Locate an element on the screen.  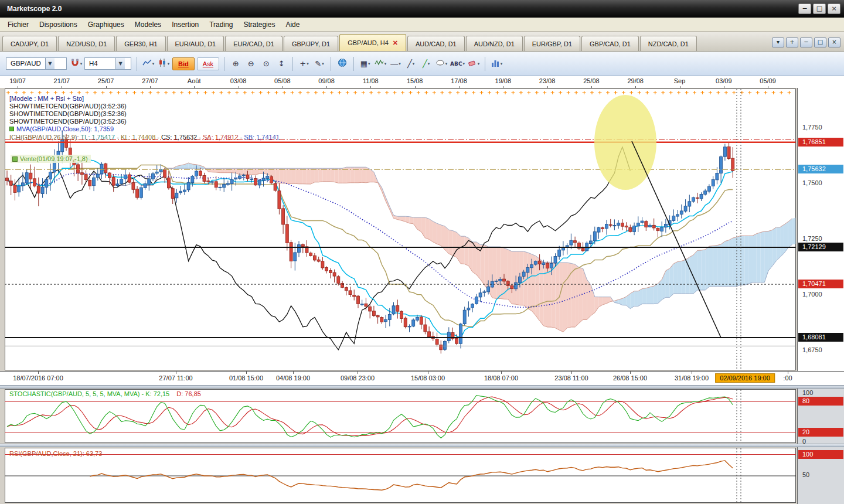
histogram-icon: ▾ is located at coordinates (496, 64).